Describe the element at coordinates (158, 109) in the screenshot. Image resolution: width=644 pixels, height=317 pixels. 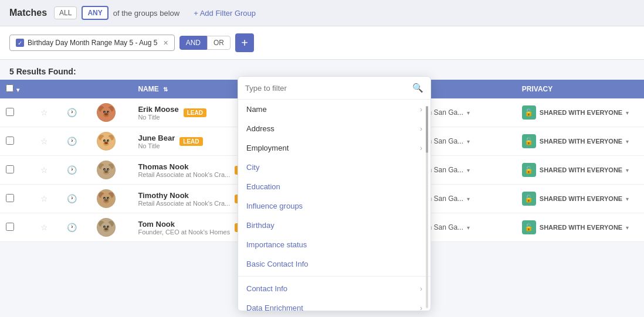
I see `contact-name: Erik Moose` at that location.